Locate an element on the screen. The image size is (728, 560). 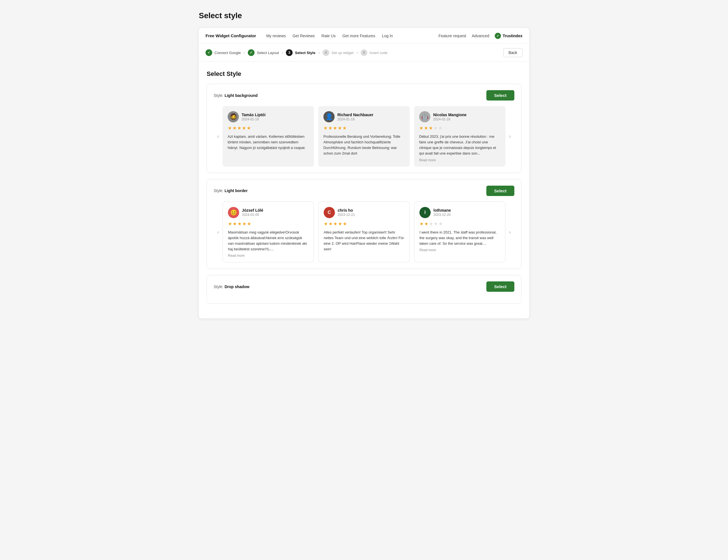
review-card-1-1: 🧔 Tamás Liptói 2024-01-19 ★ ★ ★ ★ is located at coordinates (268, 136).